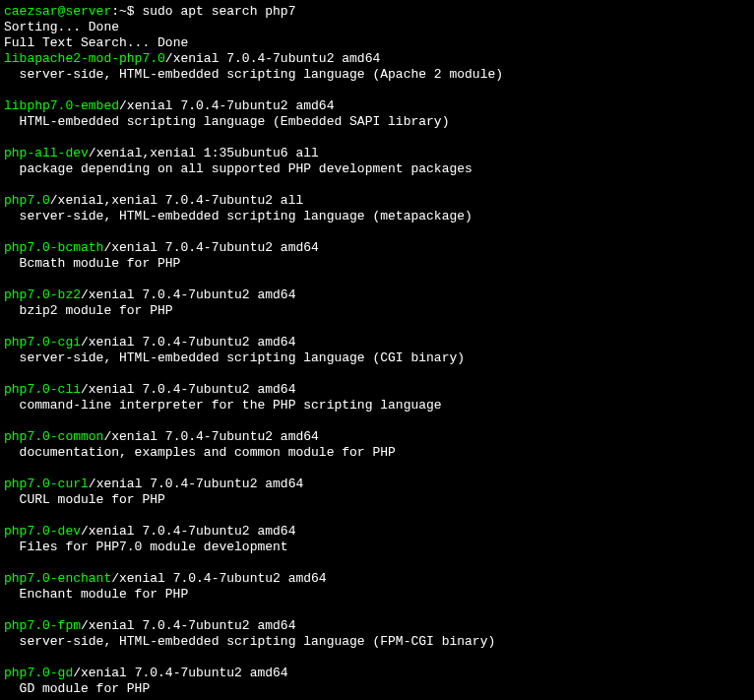 The width and height of the screenshot is (754, 700). Describe the element at coordinates (377, 303) in the screenshot. I see `package-entry: php7.0-bz2/xenial 7.0.4-7ubuntu2 amd64bz…` at that location.